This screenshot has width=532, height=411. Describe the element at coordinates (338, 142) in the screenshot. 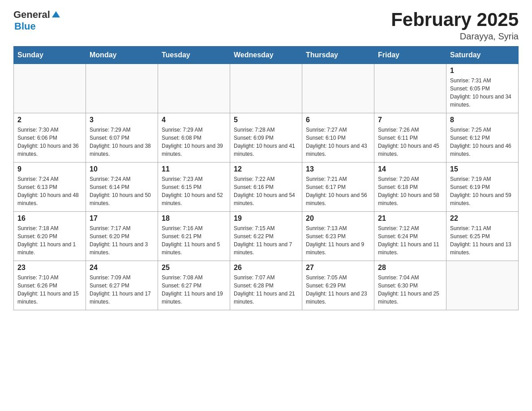

I see `day-info: Sunrise: 7:27 AMSunset: 6:10 PMDaylight:…` at that location.